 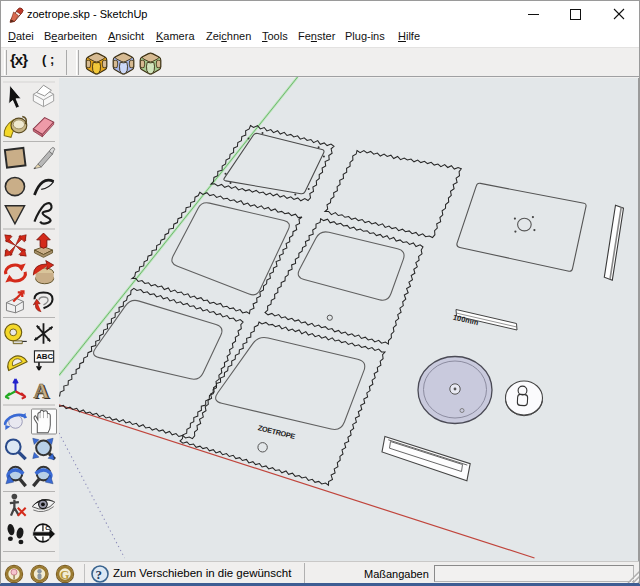 What do you see at coordinates (48, 528) in the screenshot?
I see `svg-text: C` at bounding box center [48, 528].